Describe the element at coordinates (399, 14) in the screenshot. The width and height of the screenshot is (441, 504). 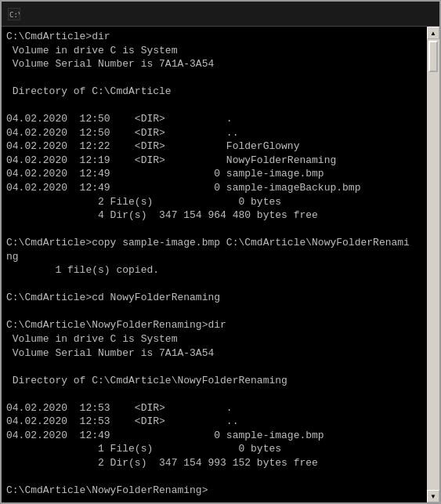
I see `window-controls` at that location.